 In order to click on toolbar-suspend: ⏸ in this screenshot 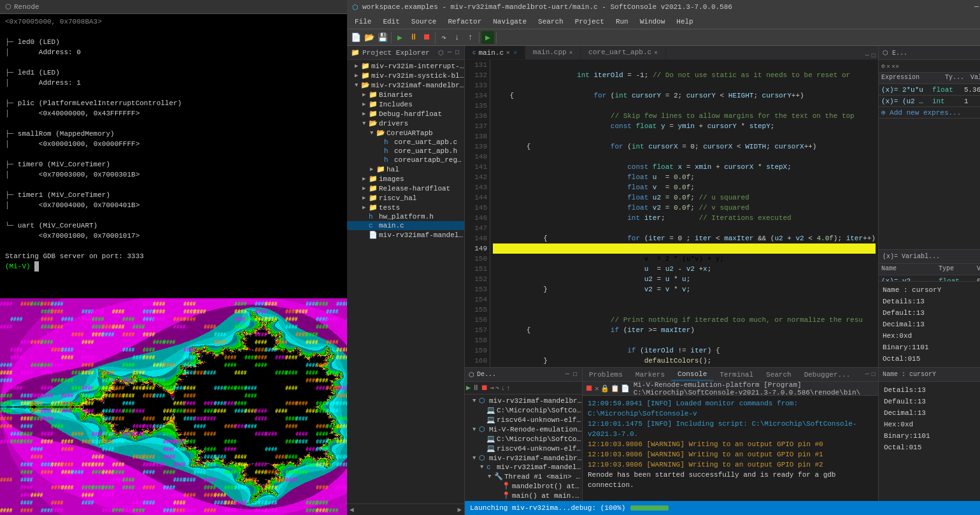, I will do `click(413, 38)`.